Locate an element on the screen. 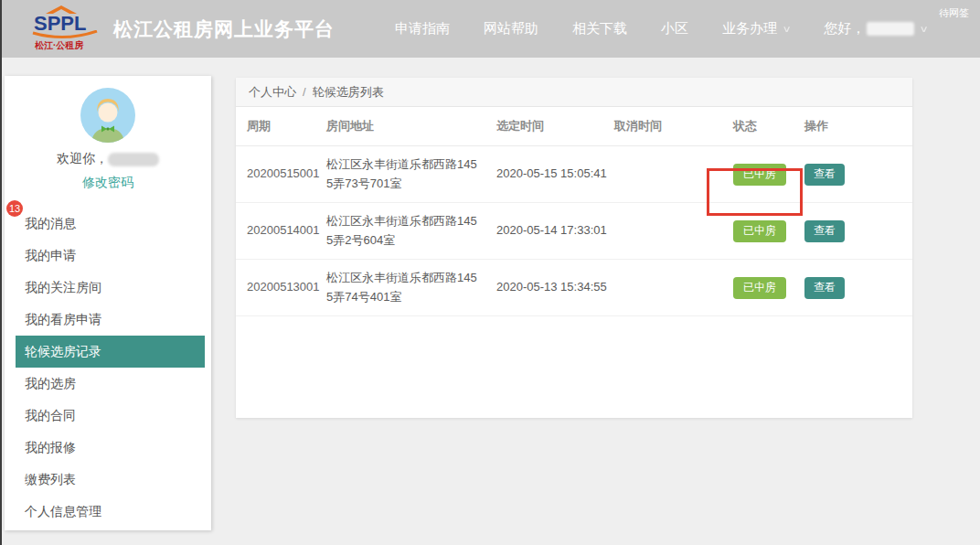 This screenshot has height=545, width=980. nav-downloads: 相关下载 is located at coordinates (600, 29).